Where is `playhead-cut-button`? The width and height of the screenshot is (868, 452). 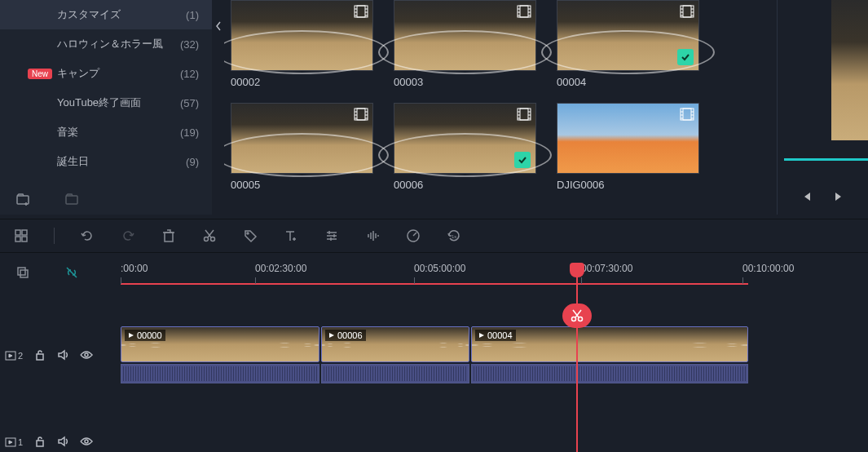 playhead-cut-button is located at coordinates (577, 316).